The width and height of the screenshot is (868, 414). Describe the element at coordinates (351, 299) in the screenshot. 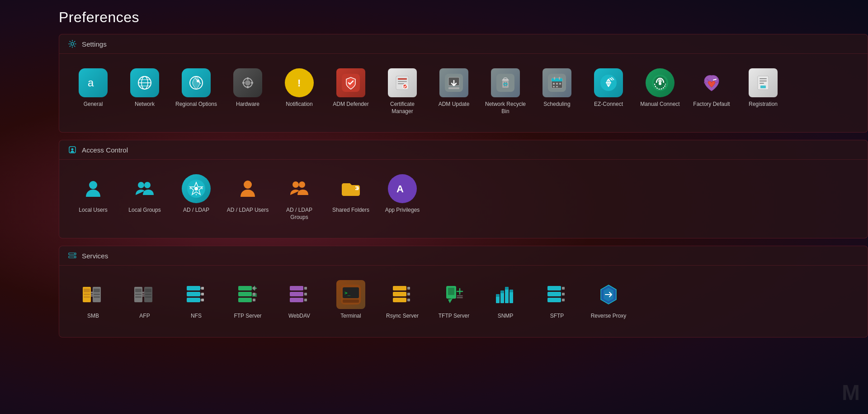

I see `terminal-item: >_ Terminal` at that location.